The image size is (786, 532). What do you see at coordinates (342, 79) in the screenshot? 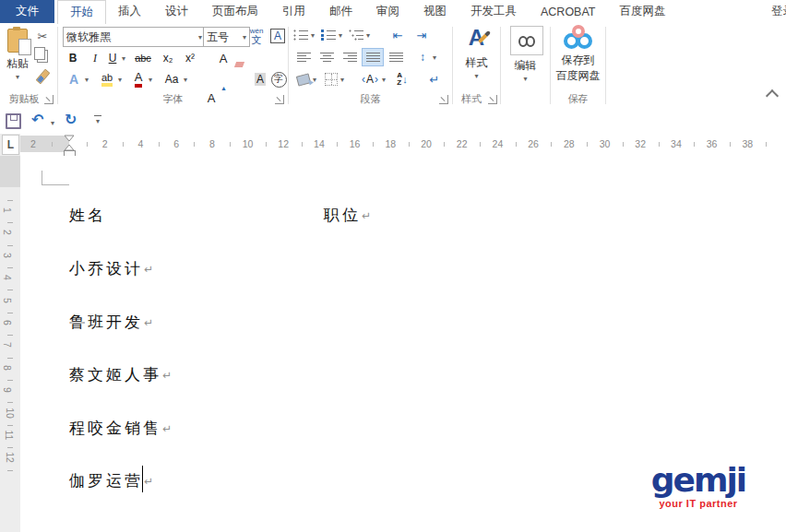
I see `borders-caret-icon: ▾` at bounding box center [342, 79].